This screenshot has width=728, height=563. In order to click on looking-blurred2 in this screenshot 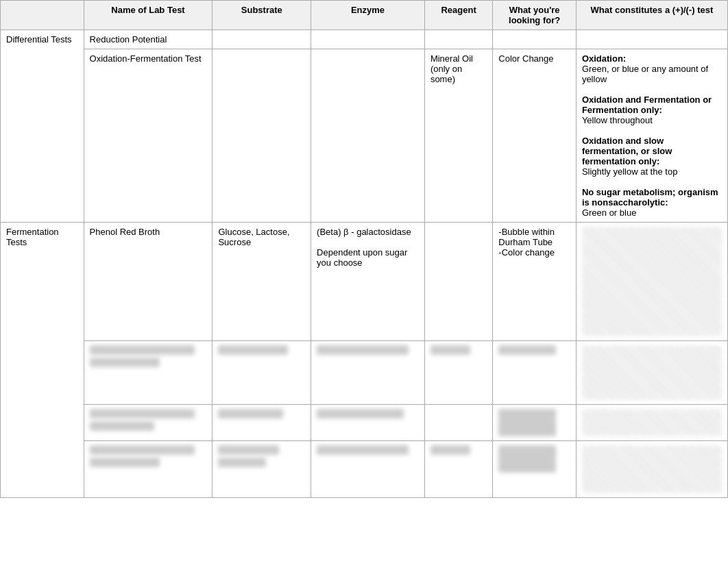, I will do `click(535, 423)`.